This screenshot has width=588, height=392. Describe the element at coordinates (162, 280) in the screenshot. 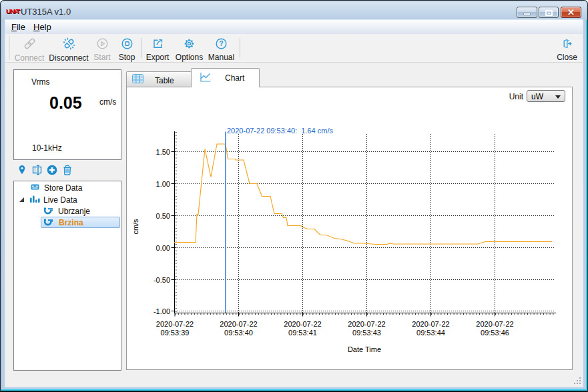

I see `svg-text: -0.50` at that location.